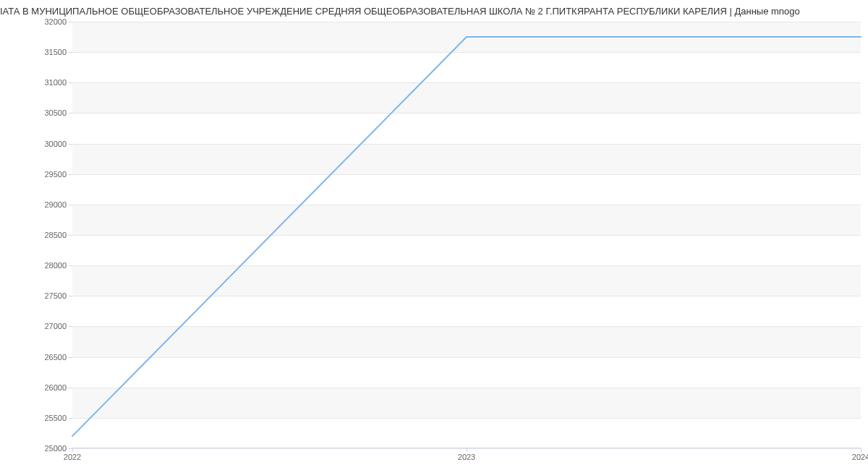  Describe the element at coordinates (55, 144) in the screenshot. I see `y-tick-label: 30000` at that location.